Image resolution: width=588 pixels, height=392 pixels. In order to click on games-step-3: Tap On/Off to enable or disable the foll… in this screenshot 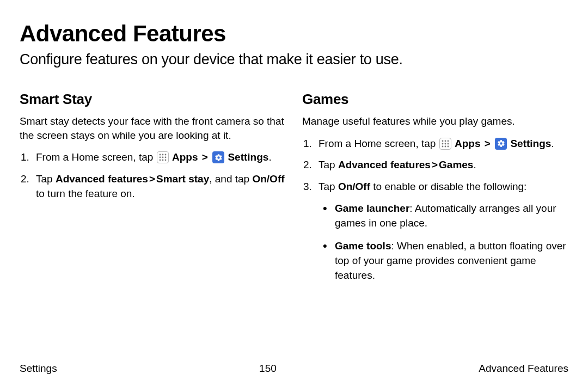, I will do `click(436, 231)`.